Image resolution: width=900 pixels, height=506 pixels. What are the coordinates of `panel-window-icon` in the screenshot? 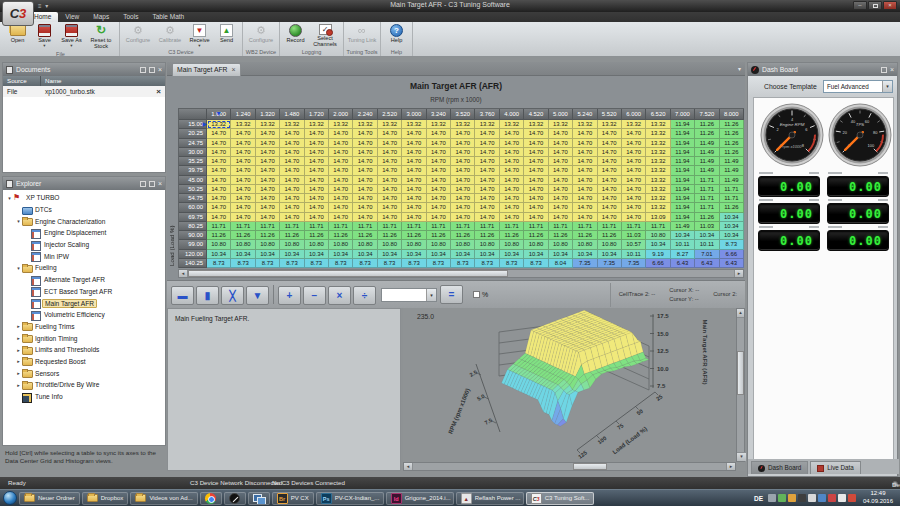 It's located at (143, 184).